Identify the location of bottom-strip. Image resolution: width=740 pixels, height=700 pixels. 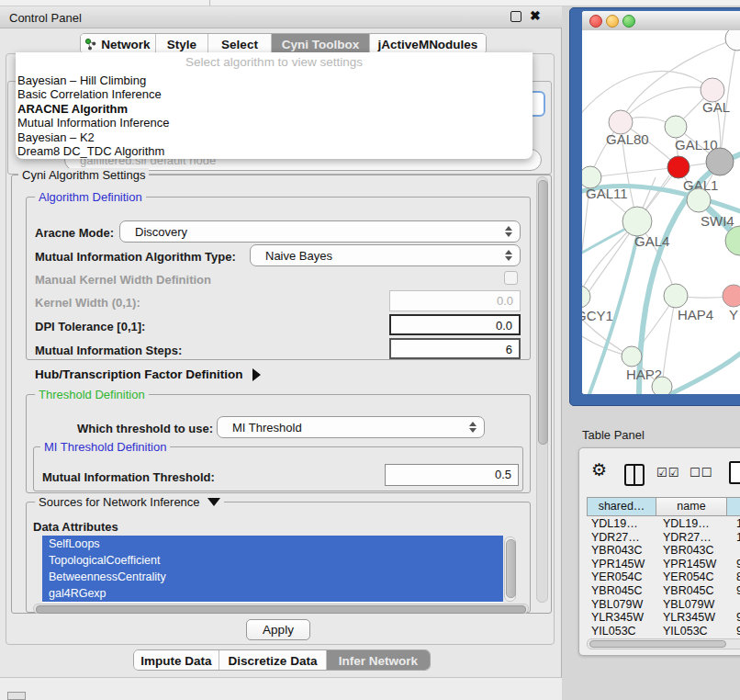
(281, 689).